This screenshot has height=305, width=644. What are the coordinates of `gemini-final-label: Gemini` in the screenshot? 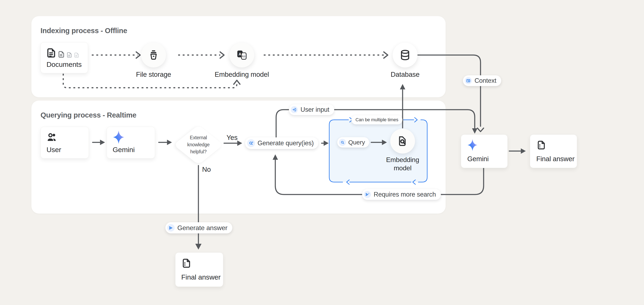 It's located at (478, 159).